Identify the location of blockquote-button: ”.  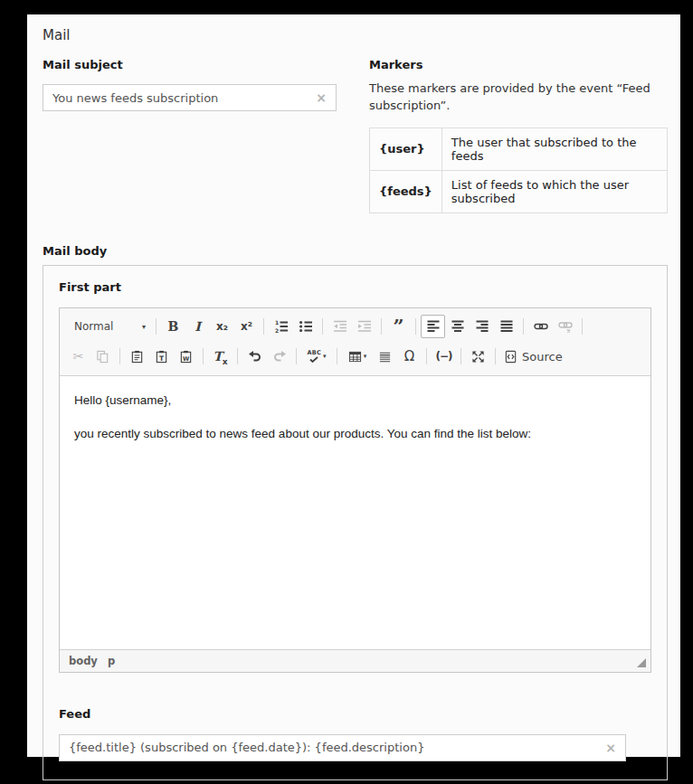
(398, 326).